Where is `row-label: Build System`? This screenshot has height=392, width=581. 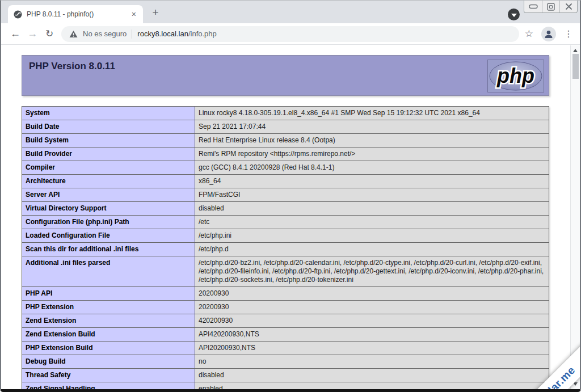 row-label: Build System is located at coordinates (109, 141).